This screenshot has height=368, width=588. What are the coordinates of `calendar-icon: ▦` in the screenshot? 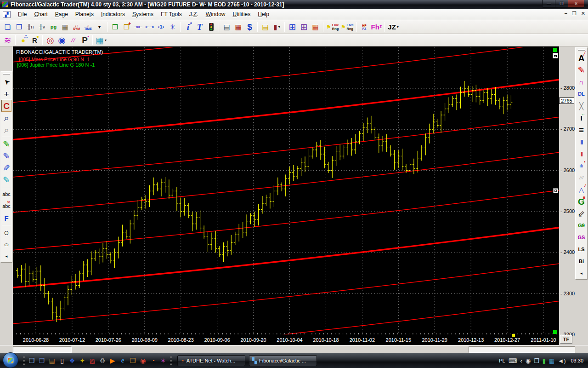 It's located at (238, 27).